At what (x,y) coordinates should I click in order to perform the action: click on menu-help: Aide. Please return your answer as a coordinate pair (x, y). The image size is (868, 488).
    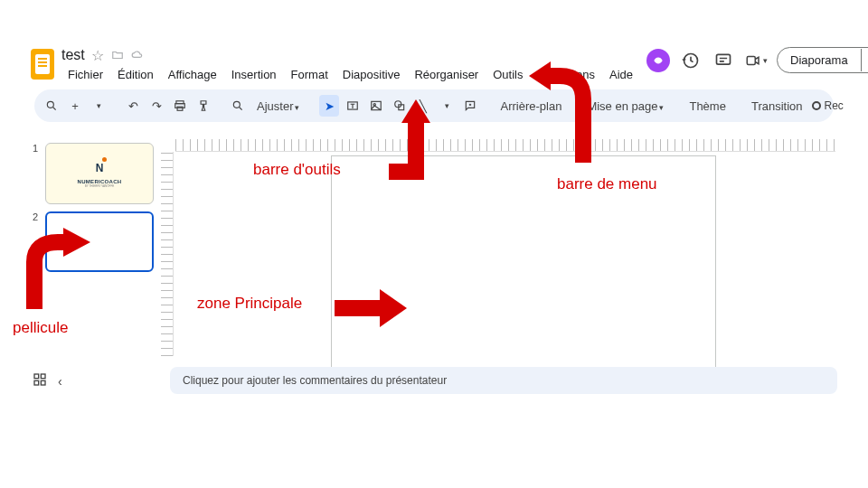
    Looking at the image, I should click on (621, 74).